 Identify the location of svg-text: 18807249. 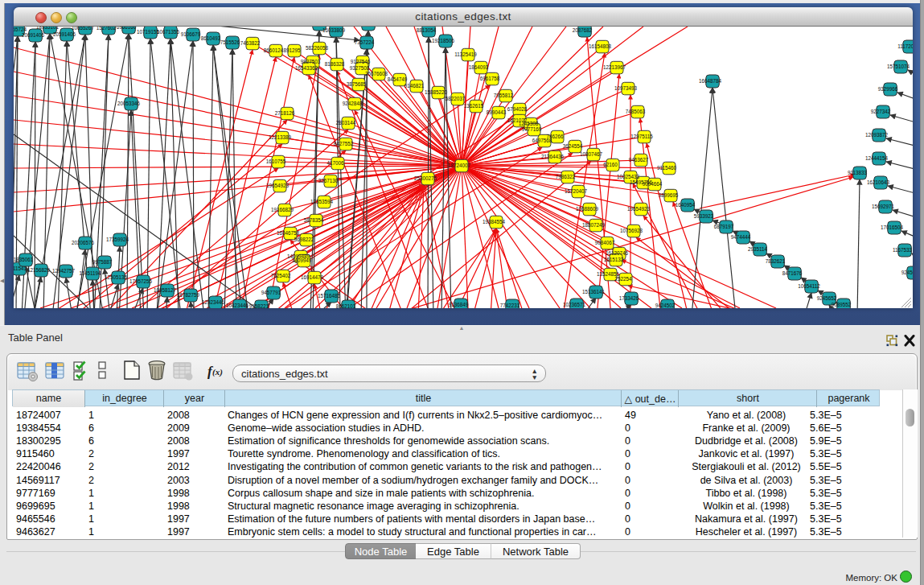
(593, 225).